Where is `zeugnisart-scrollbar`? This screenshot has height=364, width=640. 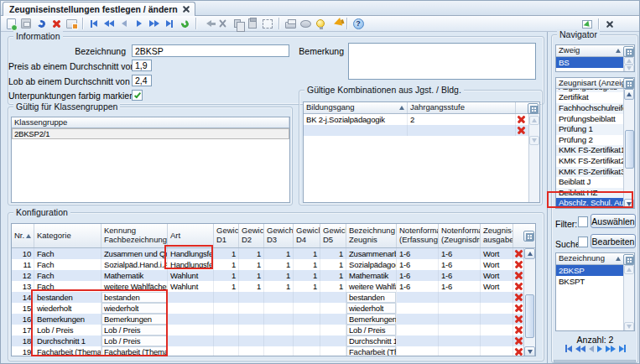
zeugnisart-scrollbar is located at coordinates (629, 149).